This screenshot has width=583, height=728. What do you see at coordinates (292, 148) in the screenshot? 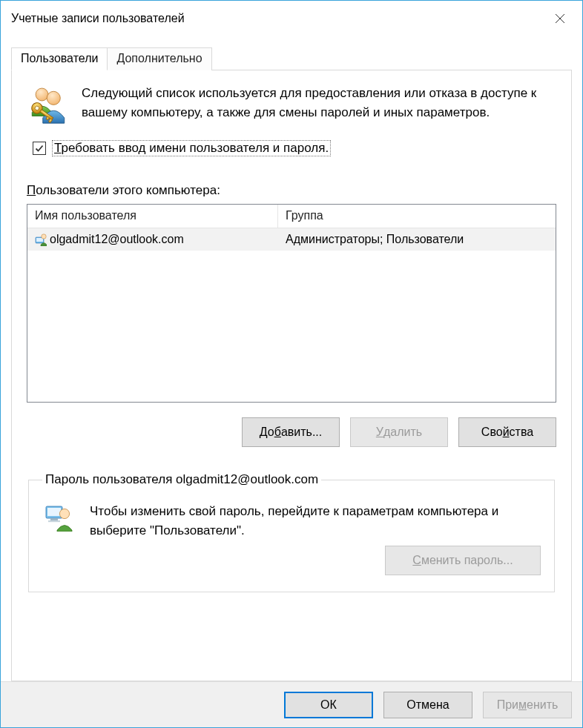
I see `require-credentials-row: Требовать ввод имени пользователя и паро…` at bounding box center [292, 148].